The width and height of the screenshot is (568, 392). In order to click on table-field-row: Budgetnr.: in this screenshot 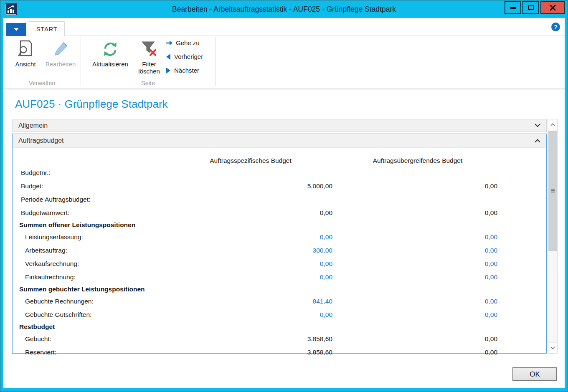, I will do `click(279, 173)`.